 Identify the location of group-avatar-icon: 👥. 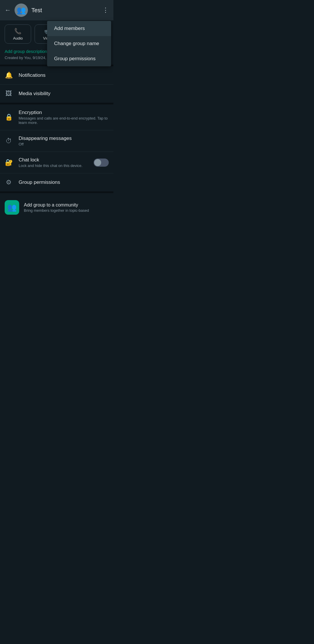
(21, 10).